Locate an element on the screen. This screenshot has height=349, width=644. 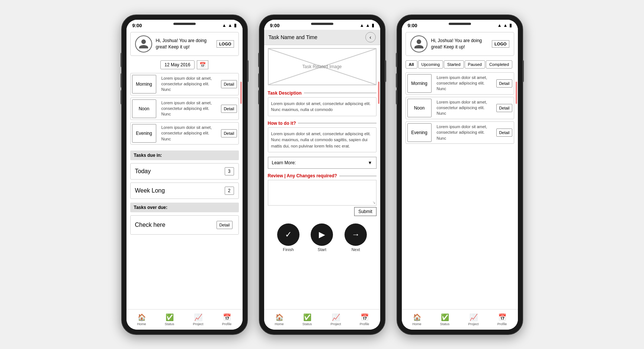
date-row: 12 May 2016 📅 is located at coordinates (185, 65).